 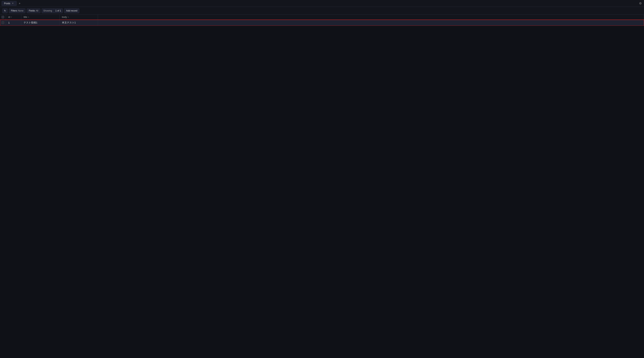 What do you see at coordinates (32, 11) in the screenshot?
I see `fields-label: Fields` at bounding box center [32, 11].